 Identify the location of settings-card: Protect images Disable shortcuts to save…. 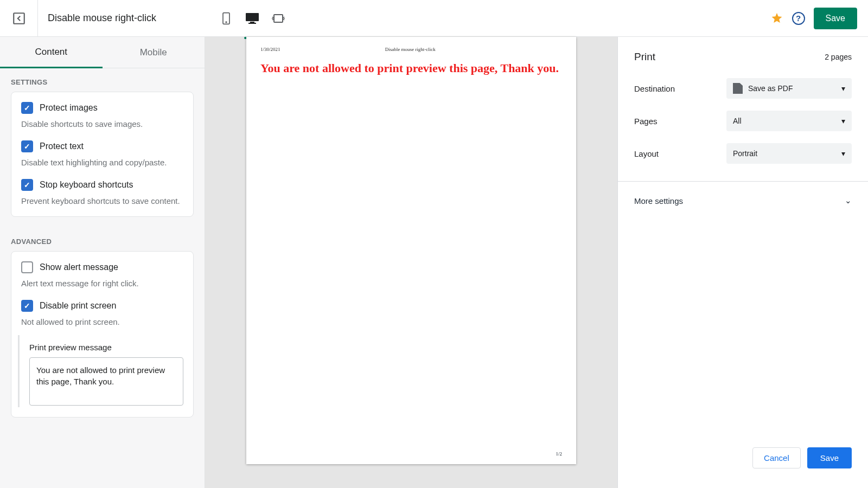
(102, 154).